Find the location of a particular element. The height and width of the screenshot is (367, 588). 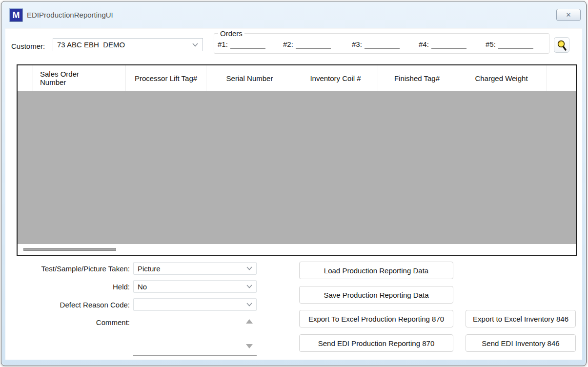

test-sample-picture-label: Test/Sample/Picture Taken: is located at coordinates (67, 268).